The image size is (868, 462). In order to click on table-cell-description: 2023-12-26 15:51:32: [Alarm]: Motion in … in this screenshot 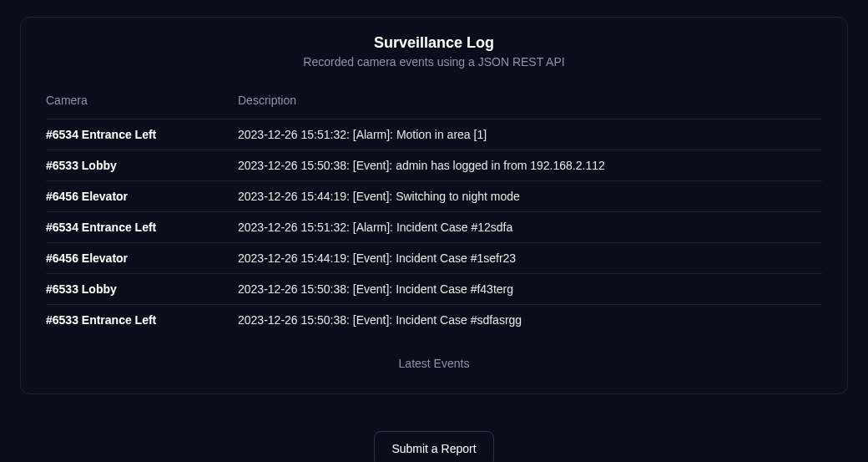, I will do `click(530, 135)`.